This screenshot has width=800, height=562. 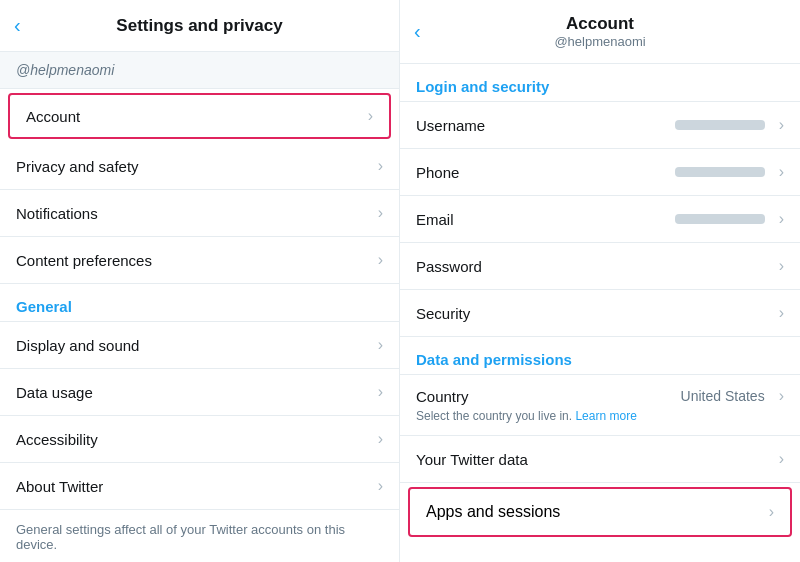 What do you see at coordinates (600, 172) in the screenshot?
I see `phone-item: Phone ›` at bounding box center [600, 172].